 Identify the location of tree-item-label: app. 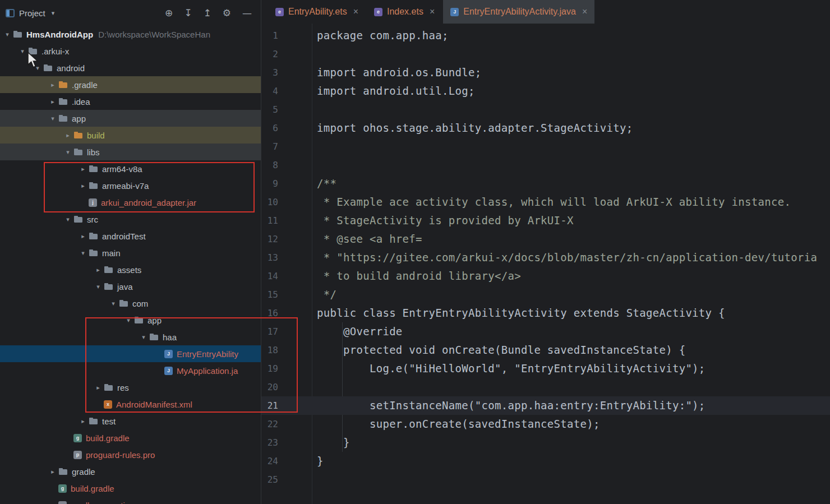
(79, 119).